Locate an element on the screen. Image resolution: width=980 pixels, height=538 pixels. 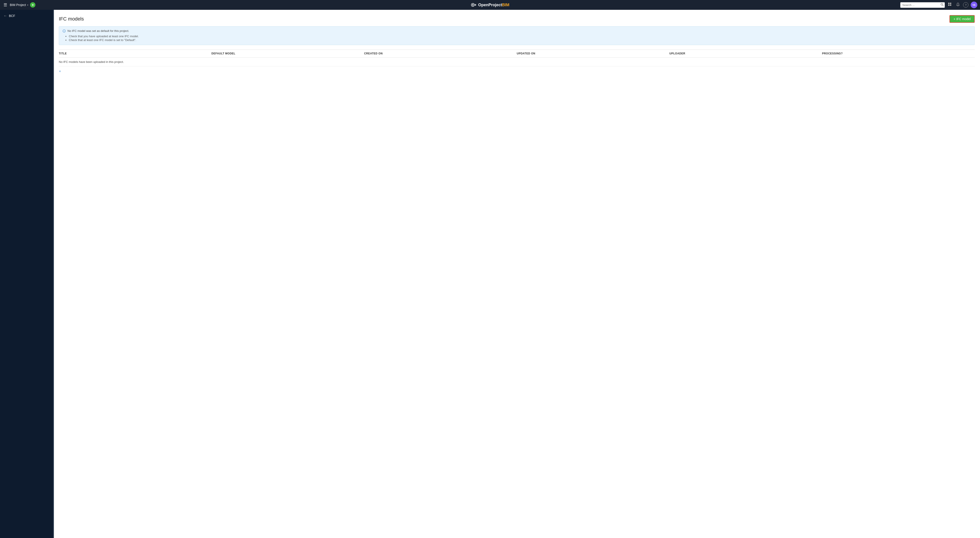
topnav-right: ? VE is located at coordinates (815, 5).